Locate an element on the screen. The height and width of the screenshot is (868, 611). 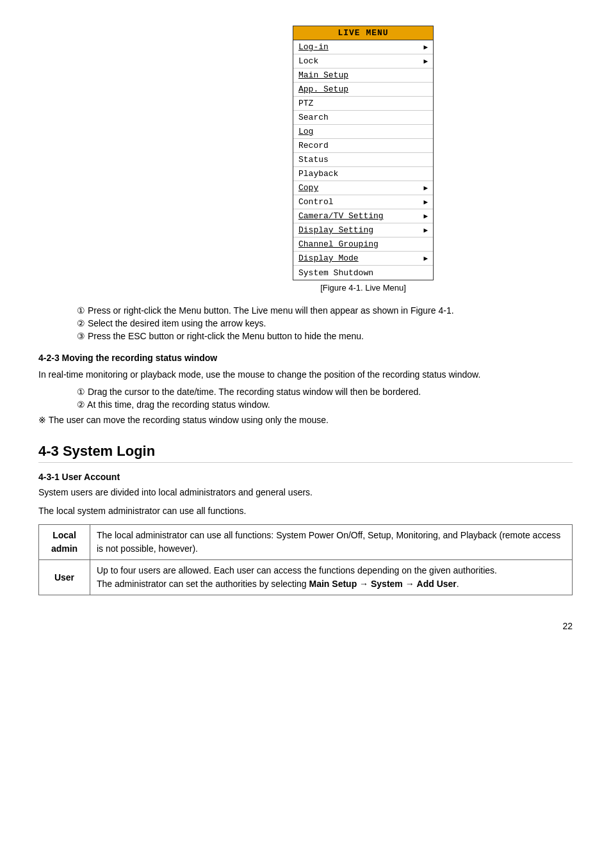
menu-item-log-in: Log-in▶ is located at coordinates (363, 47).